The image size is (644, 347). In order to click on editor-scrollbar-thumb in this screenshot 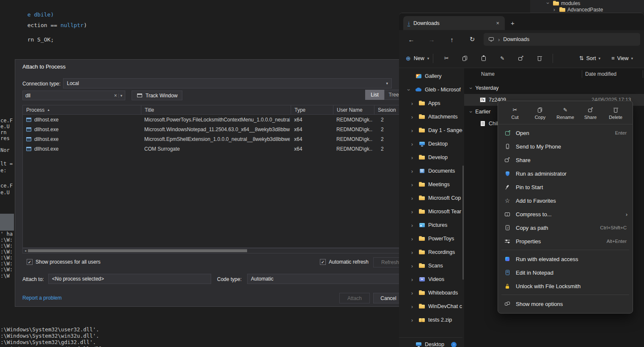, I will do `click(7, 222)`.